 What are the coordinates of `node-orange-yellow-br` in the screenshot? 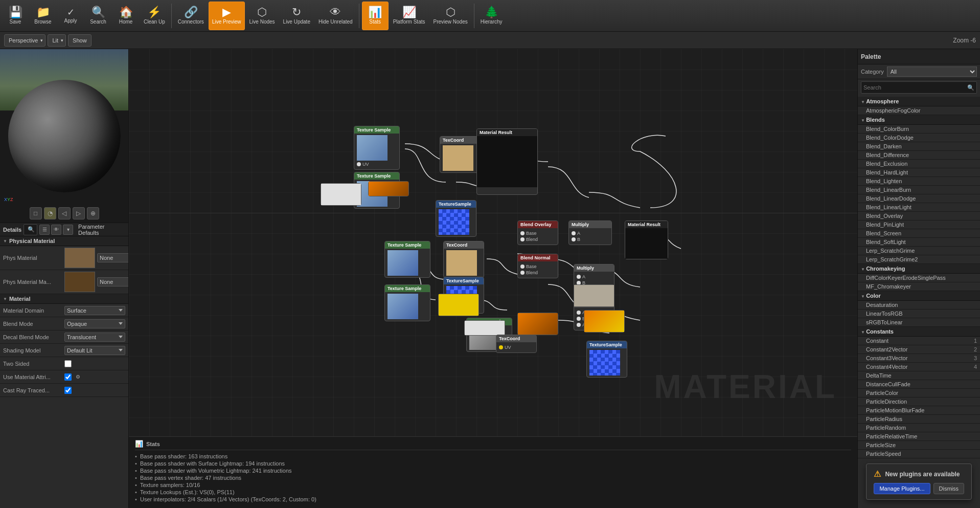 It's located at (604, 321).